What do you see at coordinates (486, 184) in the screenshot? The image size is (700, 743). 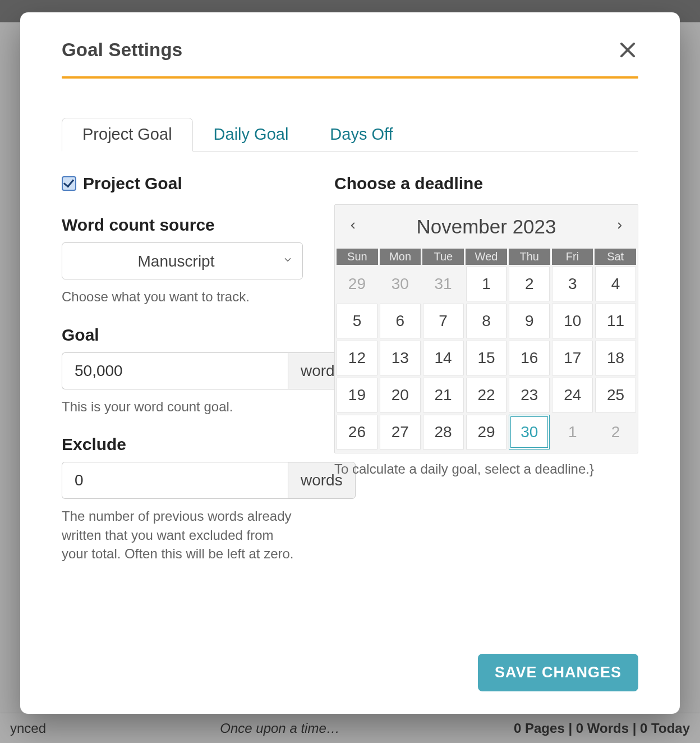 I see `deadline-label: Choose a deadline` at bounding box center [486, 184].